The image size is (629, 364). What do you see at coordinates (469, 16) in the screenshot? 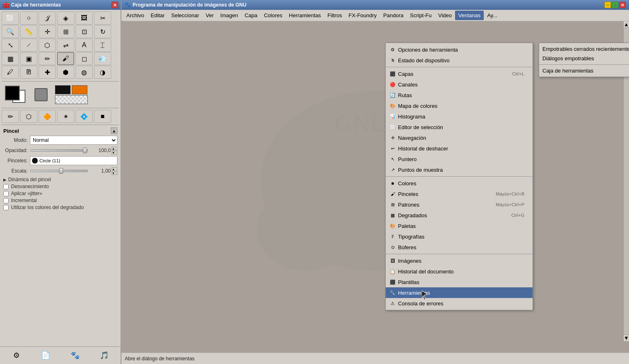
I see `menu-ventanas: Ventanas` at bounding box center [469, 16].